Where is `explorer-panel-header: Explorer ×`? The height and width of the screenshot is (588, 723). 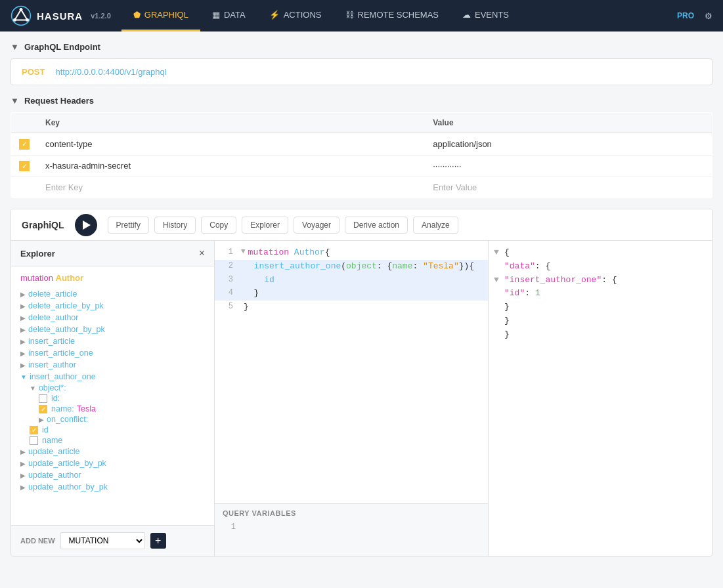 explorer-panel-header: Explorer × is located at coordinates (113, 253).